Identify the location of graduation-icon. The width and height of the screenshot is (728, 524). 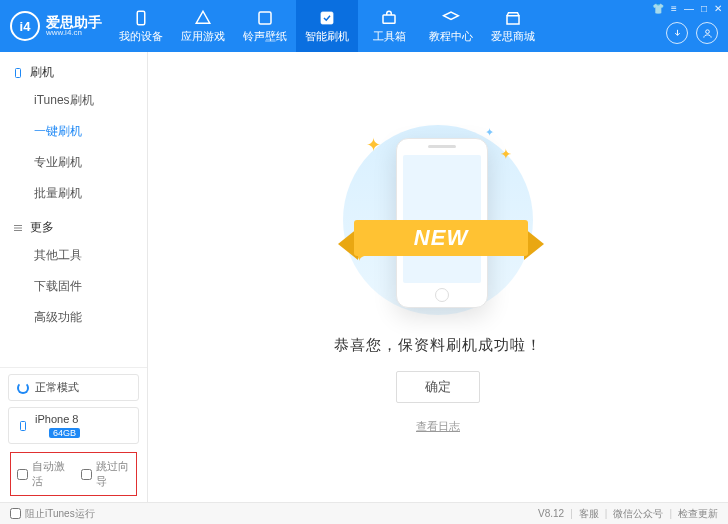
(451, 18).